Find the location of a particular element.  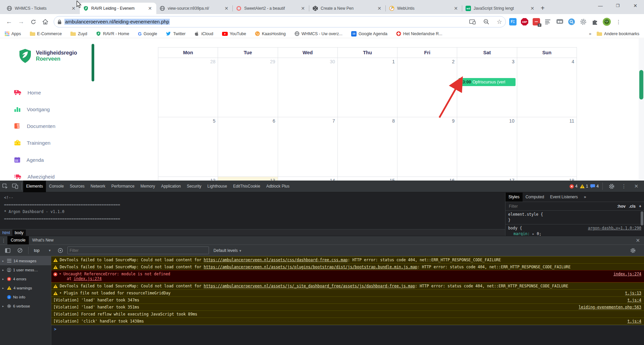

extension-ft-icon: F⌶ is located at coordinates (513, 22).